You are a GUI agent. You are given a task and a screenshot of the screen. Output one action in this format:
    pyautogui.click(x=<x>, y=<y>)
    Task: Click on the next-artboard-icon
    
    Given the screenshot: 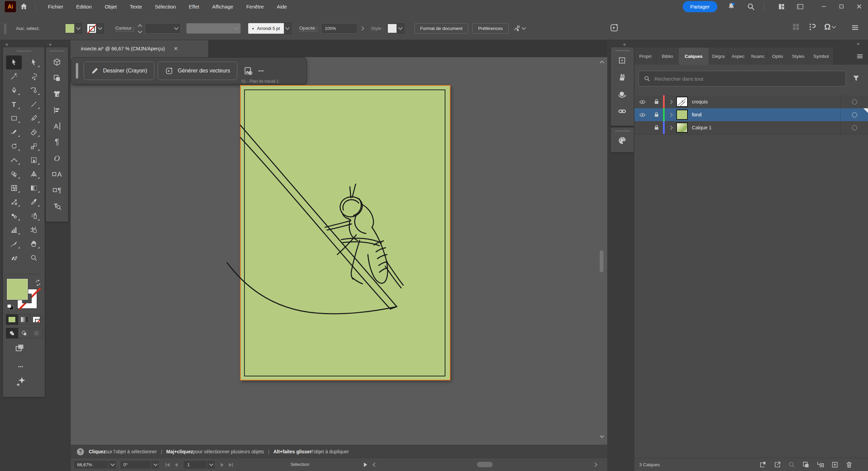 What is the action you would take?
    pyautogui.click(x=222, y=465)
    